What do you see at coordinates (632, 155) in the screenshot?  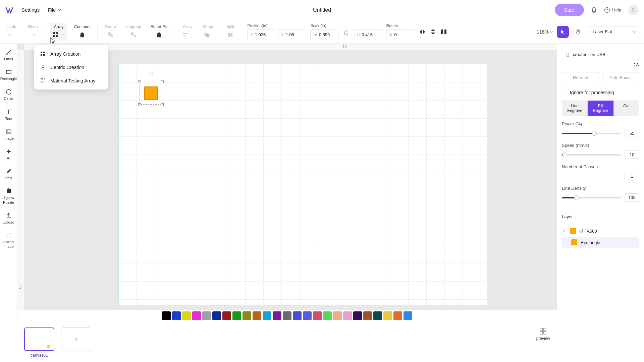 I see `speed-value: 10` at bounding box center [632, 155].